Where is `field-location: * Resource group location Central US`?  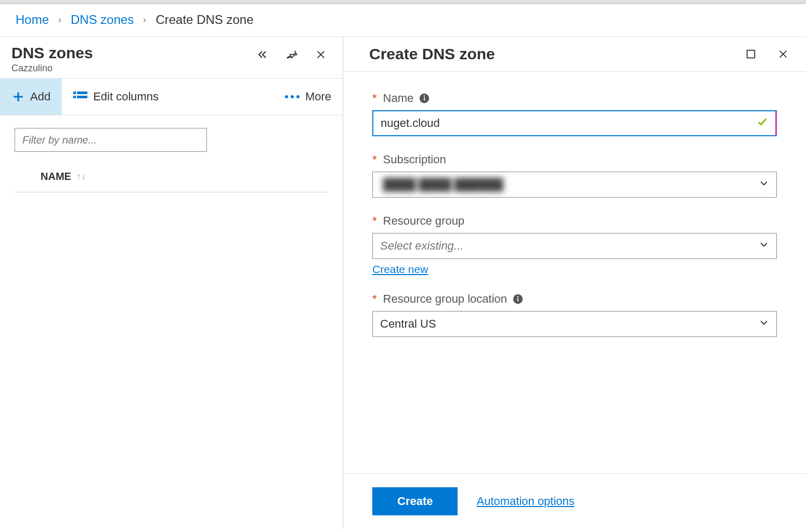
field-location: * Resource group location Central US is located at coordinates (575, 315).